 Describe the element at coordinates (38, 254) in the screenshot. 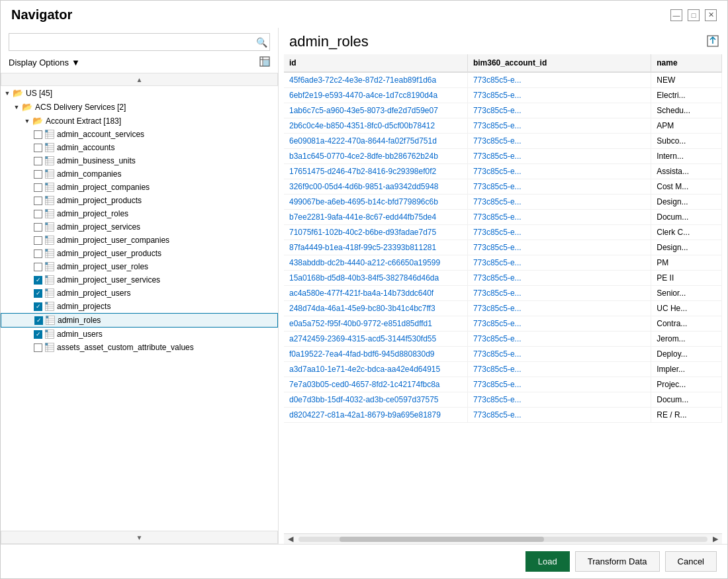

I see `checkbox-admin_project_user_products` at that location.